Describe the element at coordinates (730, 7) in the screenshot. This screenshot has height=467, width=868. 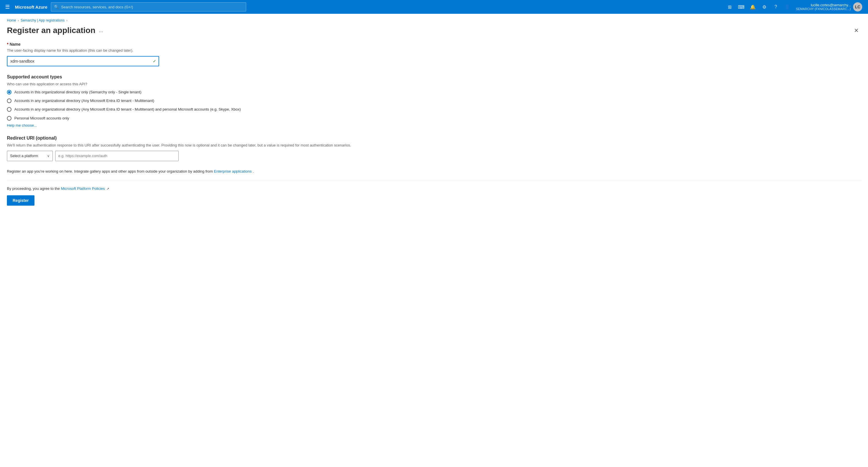
I see `portal-icon-button: ⊞` at that location.